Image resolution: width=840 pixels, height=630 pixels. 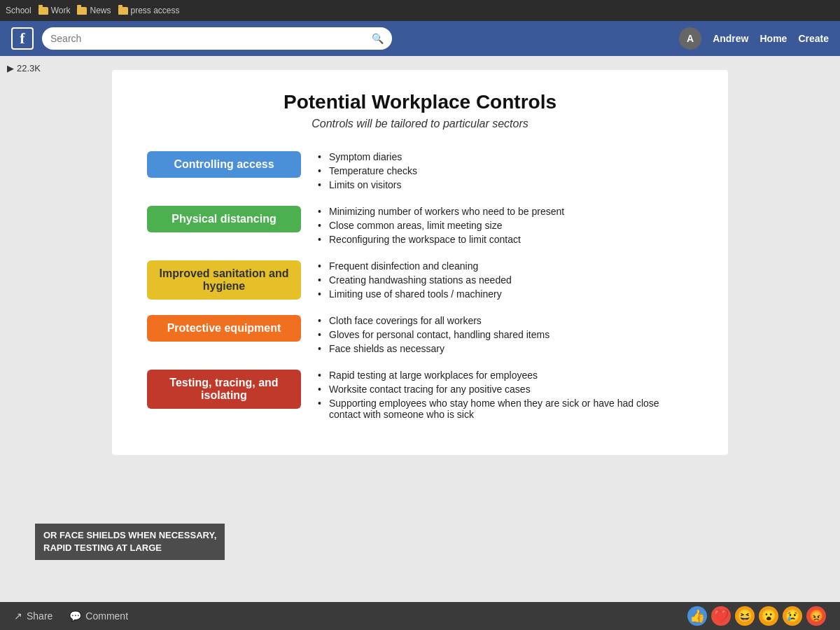 What do you see at coordinates (18, 10) in the screenshot?
I see `bookmark-school: School` at bounding box center [18, 10].